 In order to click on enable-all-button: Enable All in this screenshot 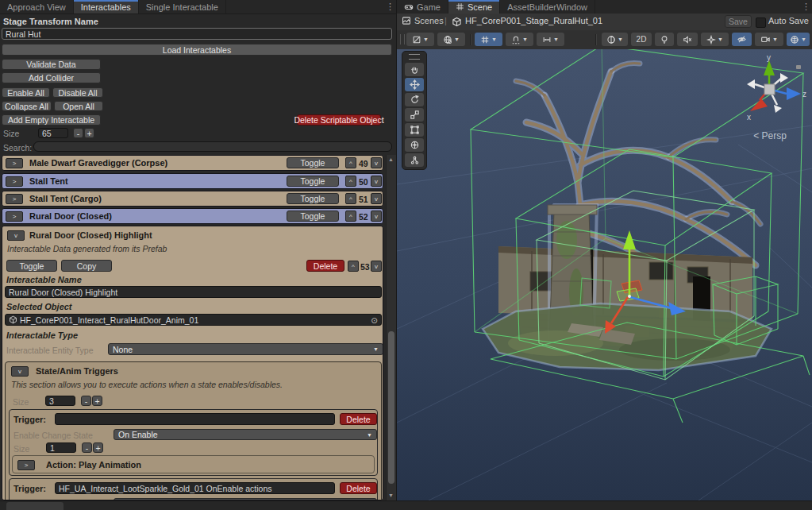, I will do `click(25, 92)`.